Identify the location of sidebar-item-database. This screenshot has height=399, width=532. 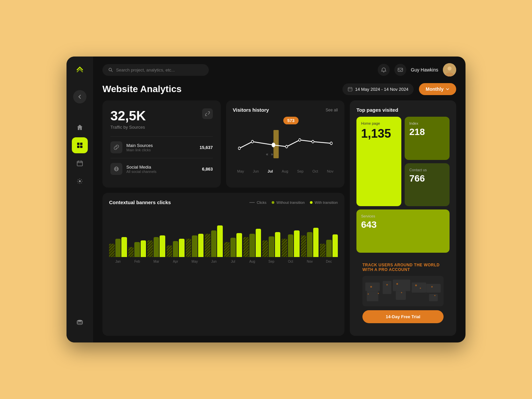
(80, 323).